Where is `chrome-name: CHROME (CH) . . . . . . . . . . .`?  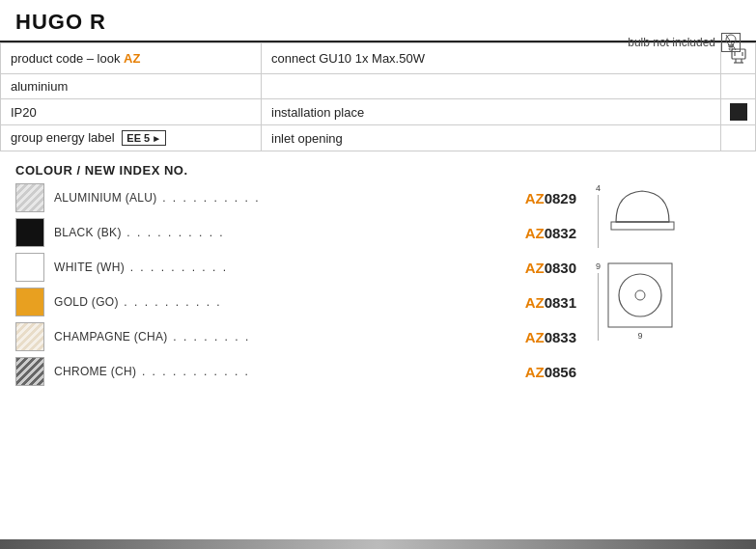 chrome-name: CHROME (CH) . . . . . . . . . . . is located at coordinates (288, 371).